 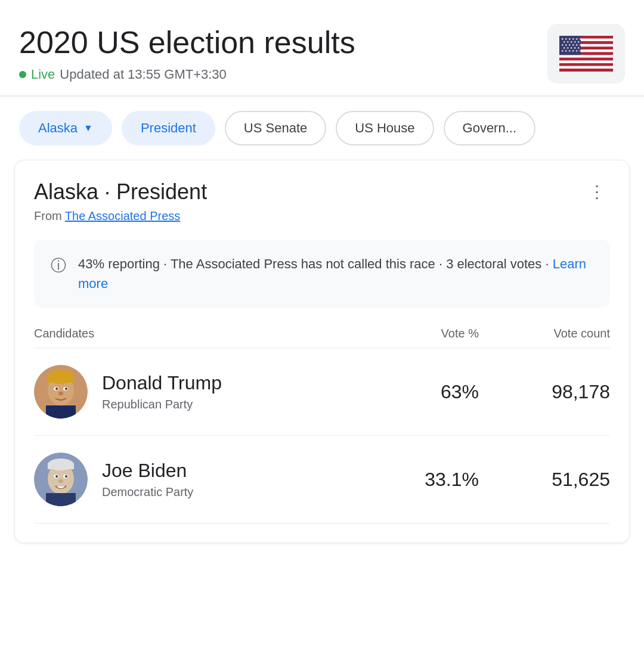 What do you see at coordinates (203, 392) in the screenshot?
I see `candidate-left-trump: Donald Trump Republican Party` at bounding box center [203, 392].